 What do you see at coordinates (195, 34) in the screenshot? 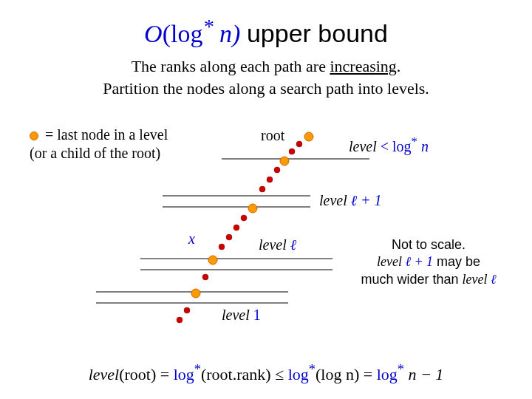
I see `title-math: O(log* n)` at bounding box center [195, 34].